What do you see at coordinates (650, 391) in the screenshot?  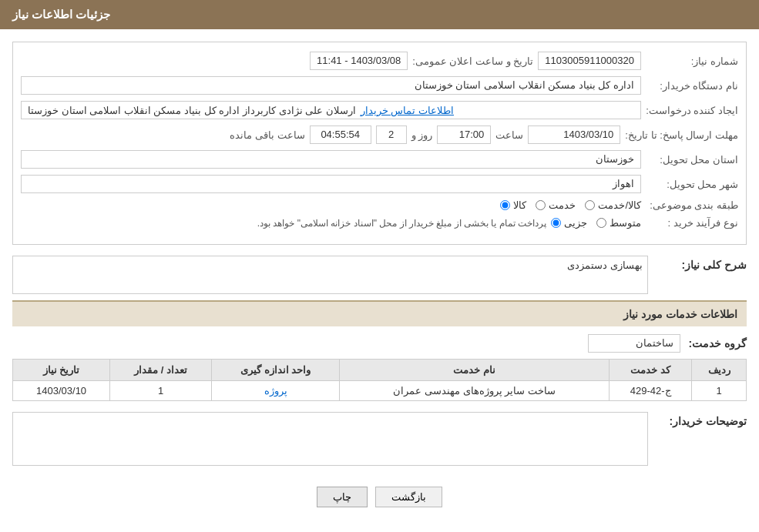 I see `table-cell: ج-42-429` at bounding box center [650, 391].